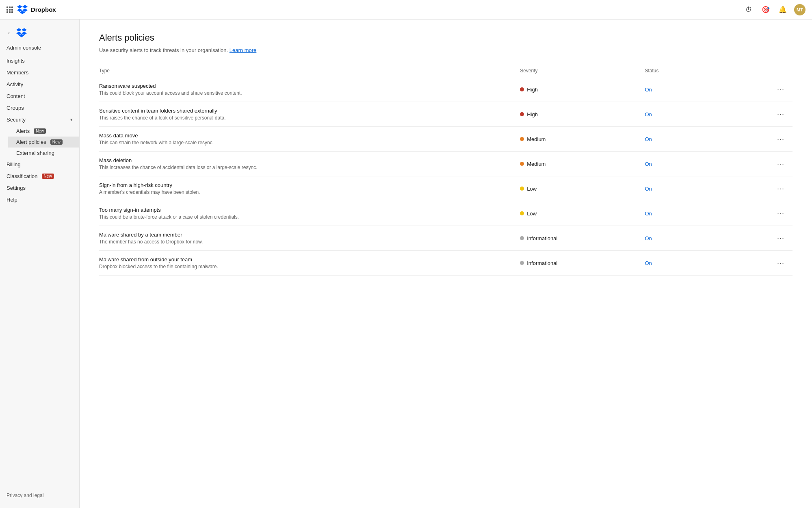 This screenshot has width=812, height=508. Describe the element at coordinates (307, 214) in the screenshot. I see `policy-type-cell: Too many sign-in attempts This could be …` at that location.